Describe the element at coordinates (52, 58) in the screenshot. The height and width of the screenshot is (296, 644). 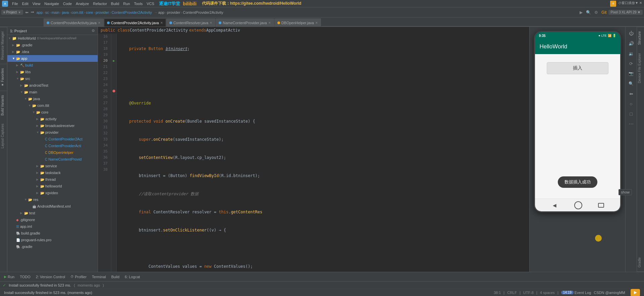
I see `tree-item-app: ▼ 📂 app` at that location.